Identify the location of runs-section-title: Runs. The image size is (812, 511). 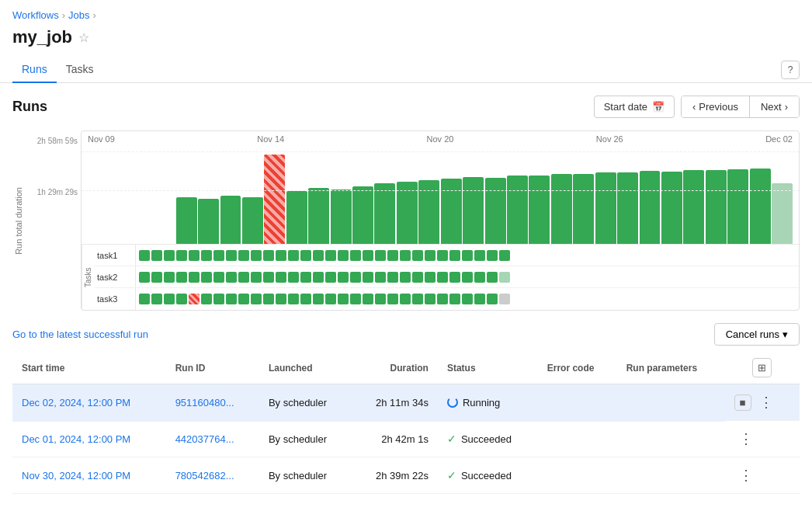
(29, 107).